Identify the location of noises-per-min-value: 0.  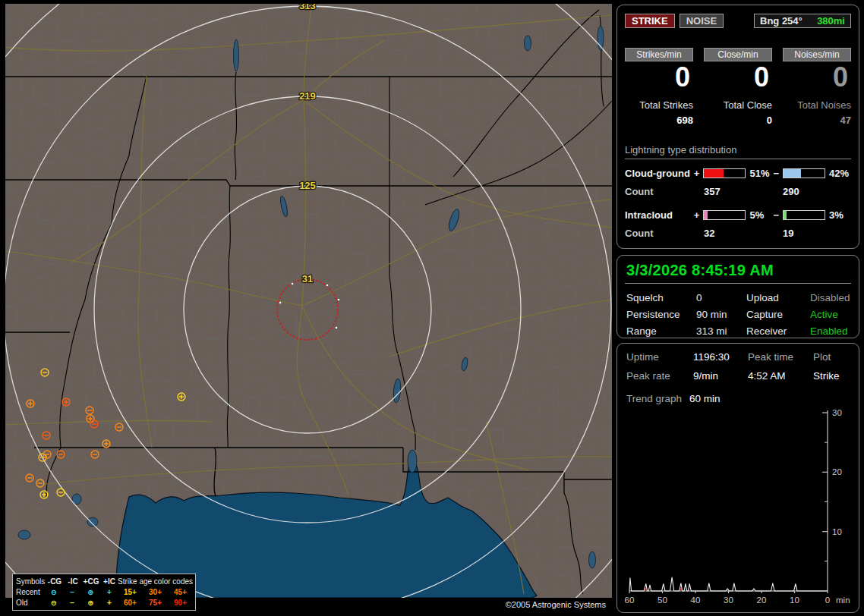
(817, 77).